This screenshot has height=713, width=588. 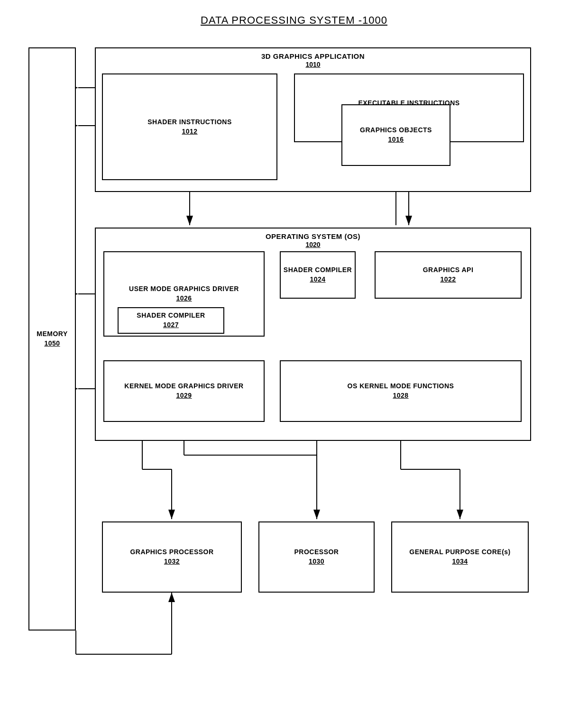 What do you see at coordinates (396, 135) in the screenshot?
I see `graphics-objects-box: GRAPHICS OBJECTS 1016` at bounding box center [396, 135].